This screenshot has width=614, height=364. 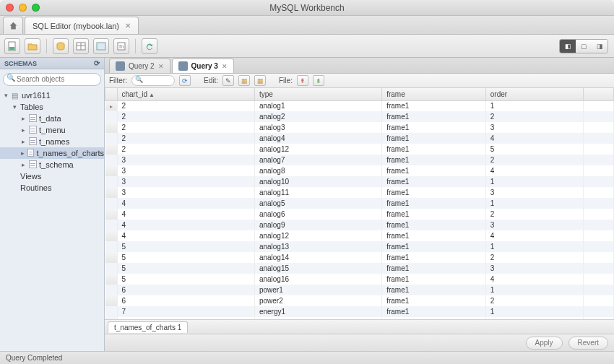 What do you see at coordinates (318, 290) in the screenshot?
I see `cell: power1` at bounding box center [318, 290].